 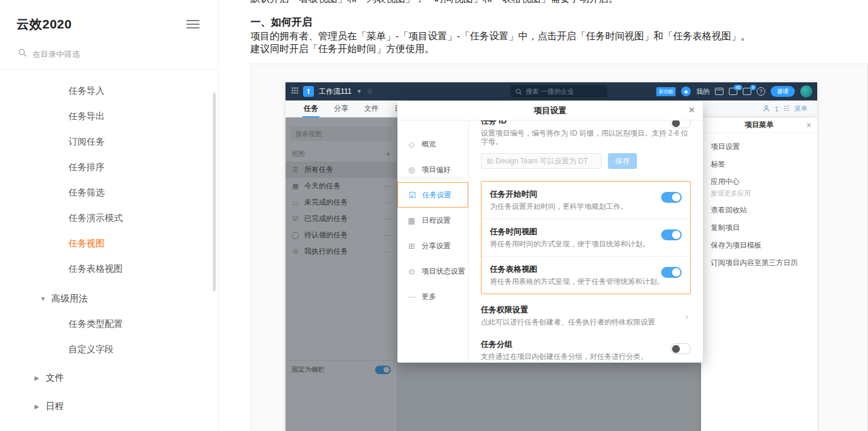 I want to click on section-title: 任务分组, so click(x=586, y=344).